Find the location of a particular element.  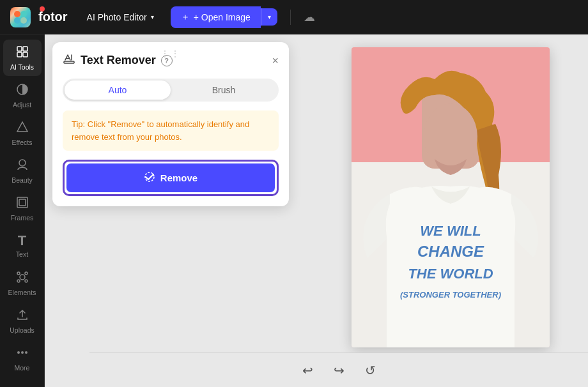

drag-handle: ⋮⋮ is located at coordinates (171, 54).